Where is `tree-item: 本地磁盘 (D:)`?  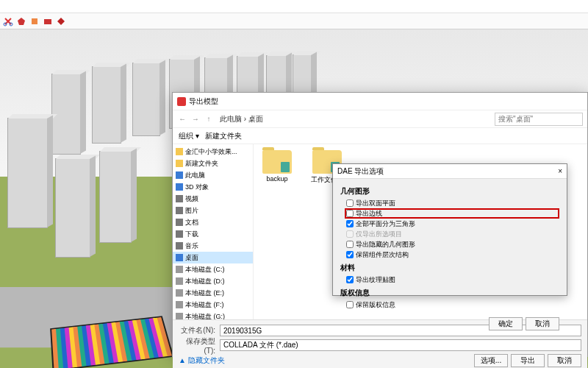
tree-item: 本地磁盘 (D:) is located at coordinates (213, 281).